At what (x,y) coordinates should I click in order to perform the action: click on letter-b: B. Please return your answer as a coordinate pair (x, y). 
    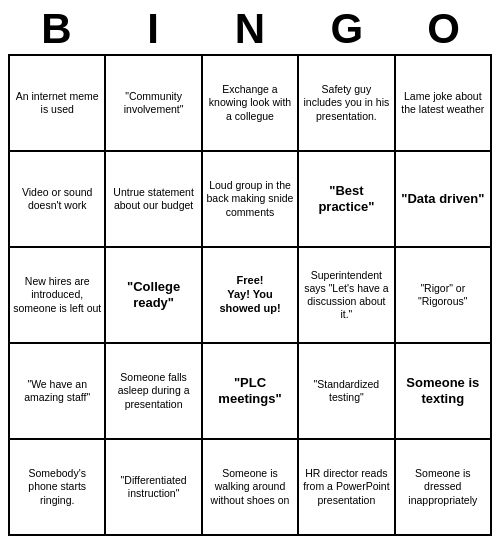
    Looking at the image, I should click on (56, 29).